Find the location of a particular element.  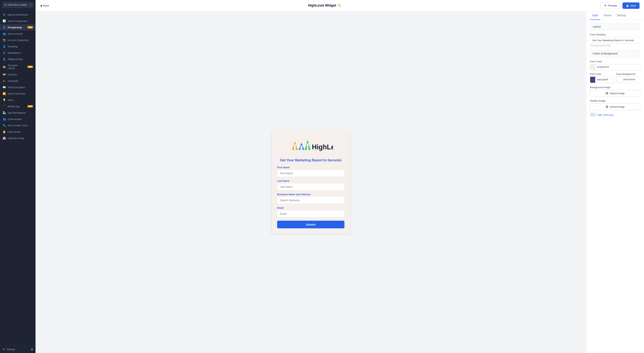

tab-theme: Theme is located at coordinates (608, 16).